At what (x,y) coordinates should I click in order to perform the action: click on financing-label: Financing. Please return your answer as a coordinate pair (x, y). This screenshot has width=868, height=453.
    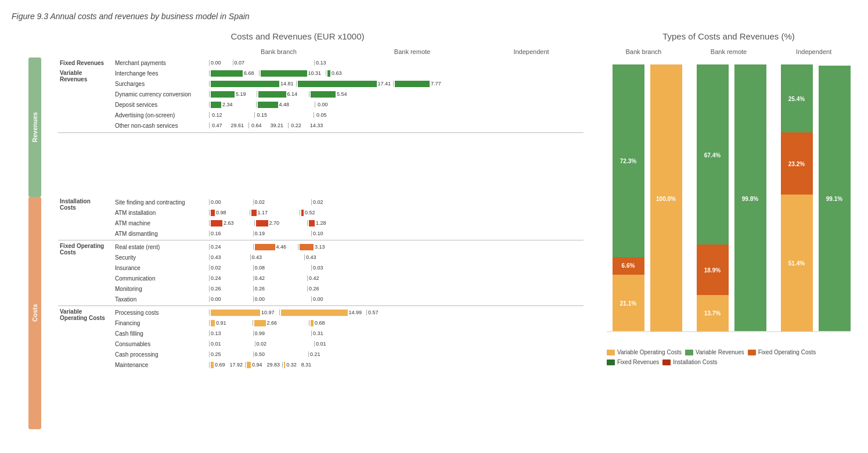
    Looking at the image, I should click on (161, 323).